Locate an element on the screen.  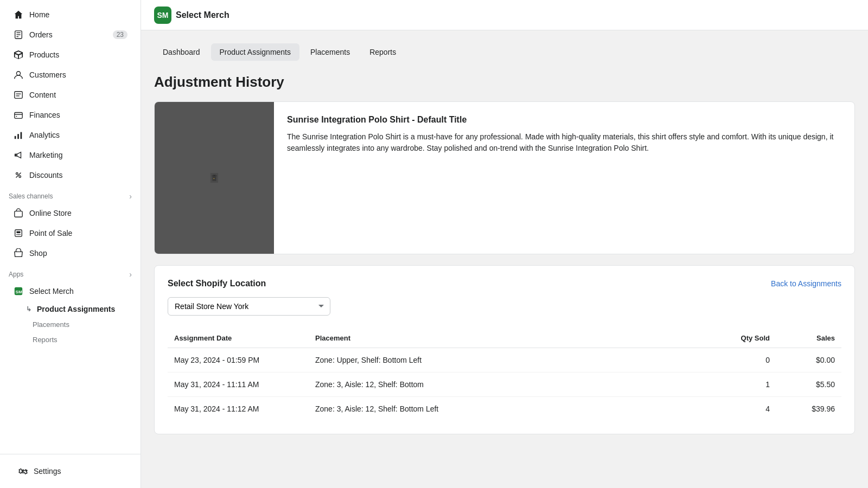
customers-icon is located at coordinates (18, 75).